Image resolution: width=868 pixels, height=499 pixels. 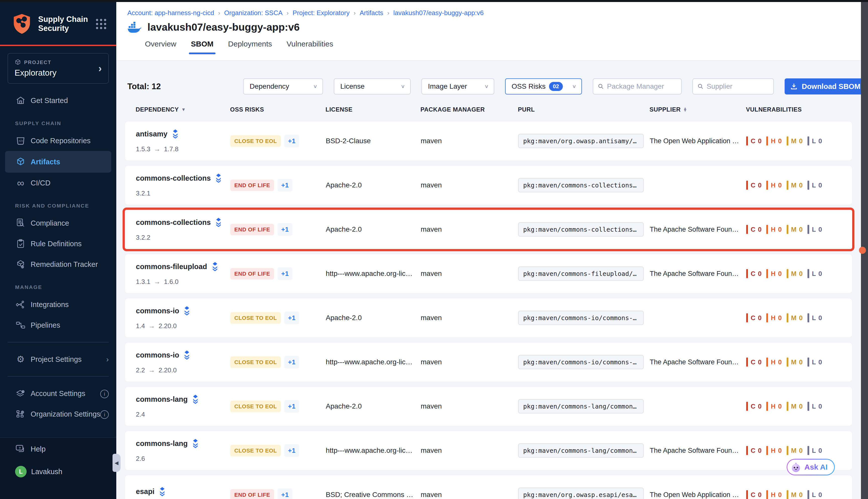 What do you see at coordinates (161, 47) in the screenshot?
I see `tab-overview: Overview` at bounding box center [161, 47].